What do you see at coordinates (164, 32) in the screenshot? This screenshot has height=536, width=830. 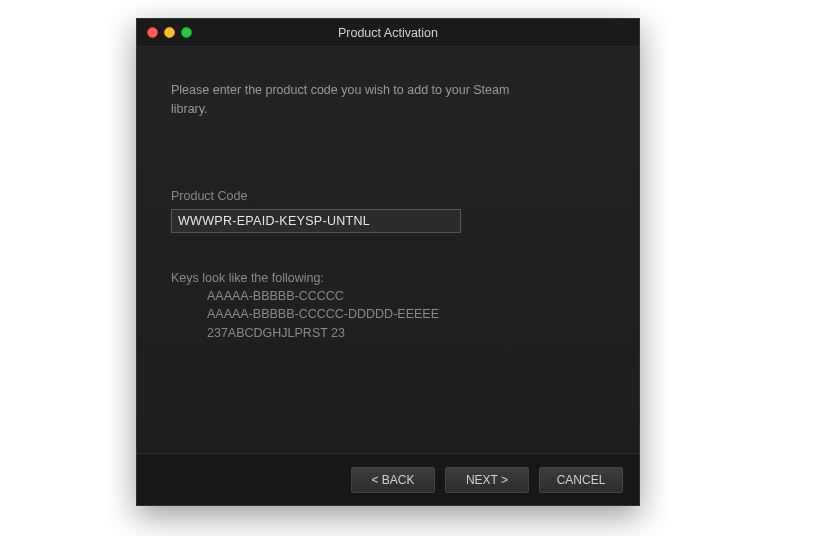 I see `traffic-lights` at bounding box center [164, 32].